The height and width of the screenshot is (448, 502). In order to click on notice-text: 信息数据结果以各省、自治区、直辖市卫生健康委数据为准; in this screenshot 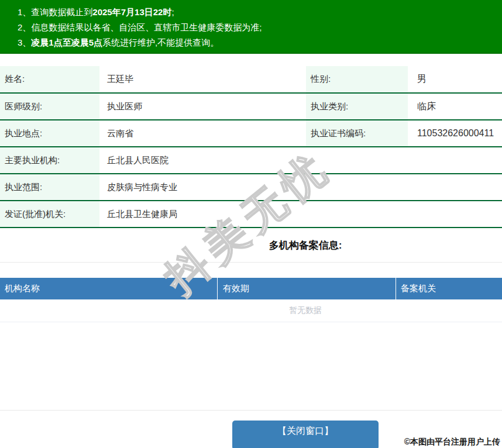, I will do `click(146, 27)`.